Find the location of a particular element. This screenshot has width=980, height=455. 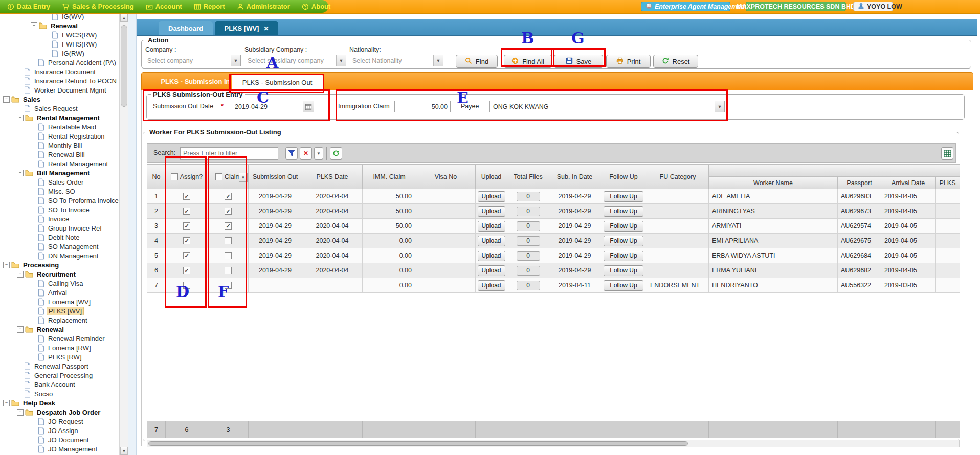

window-tab-dashboard: Dashboard is located at coordinates (186, 29).